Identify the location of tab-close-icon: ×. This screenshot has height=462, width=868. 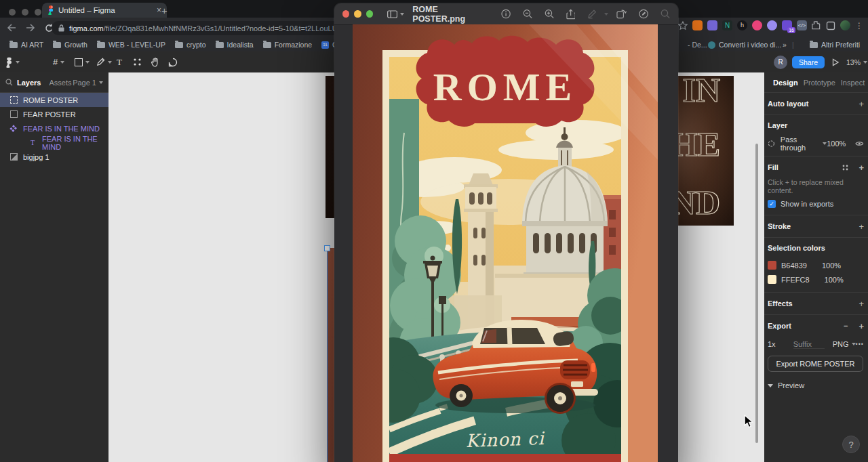
(159, 10).